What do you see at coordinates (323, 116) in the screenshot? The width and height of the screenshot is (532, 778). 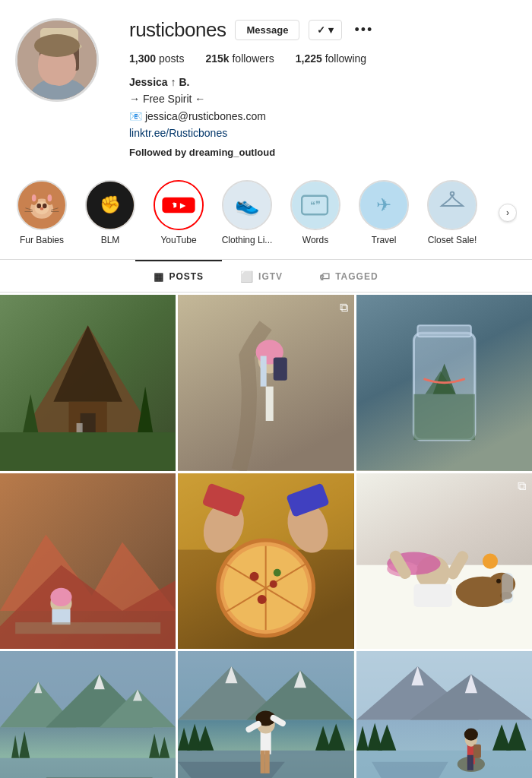 I see `bio-email: 📧 jessica@rusticbones.com` at bounding box center [323, 116].